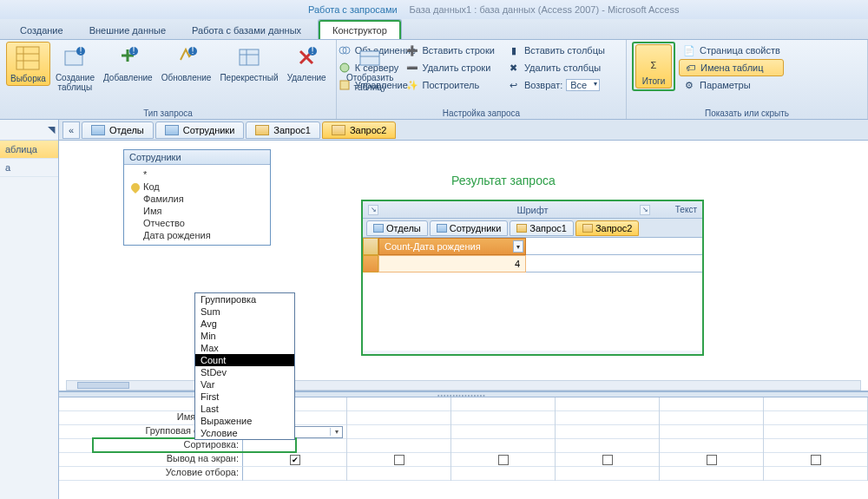 The width and height of the screenshot is (868, 499). Describe the element at coordinates (197, 223) in the screenshot. I see `field-otchestvo: Отчество` at that location.